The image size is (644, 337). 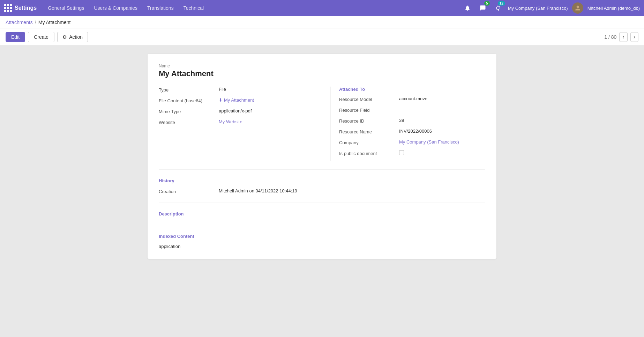 I want to click on messages-icon: 5, so click(x=483, y=8).